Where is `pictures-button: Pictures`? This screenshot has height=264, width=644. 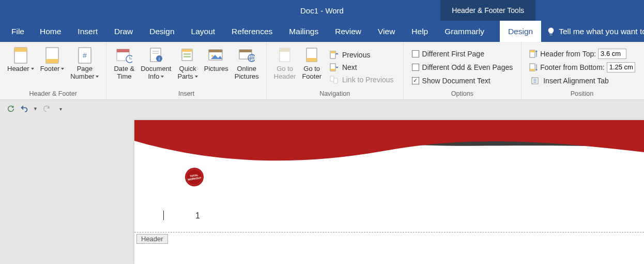
pictures-button: Pictures is located at coordinates (216, 67).